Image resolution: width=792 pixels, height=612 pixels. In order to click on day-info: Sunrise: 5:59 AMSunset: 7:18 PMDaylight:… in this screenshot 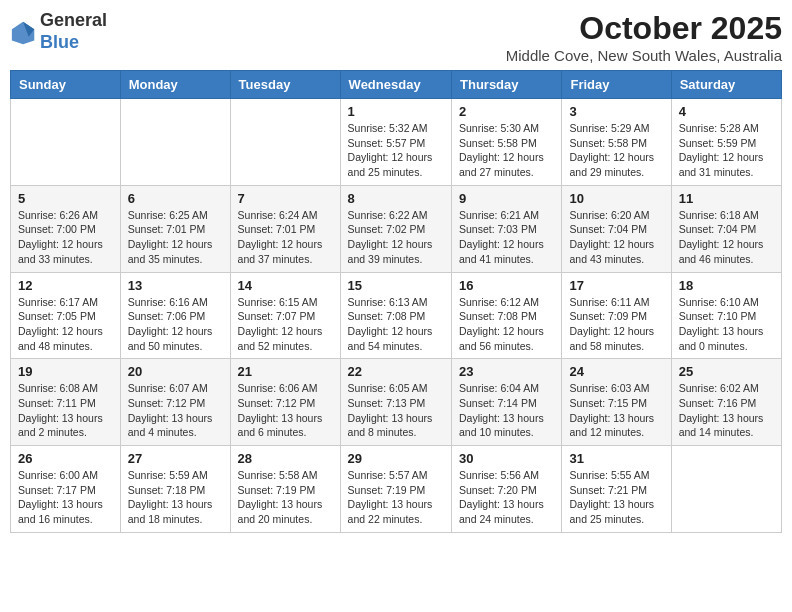, I will do `click(176, 498)`.